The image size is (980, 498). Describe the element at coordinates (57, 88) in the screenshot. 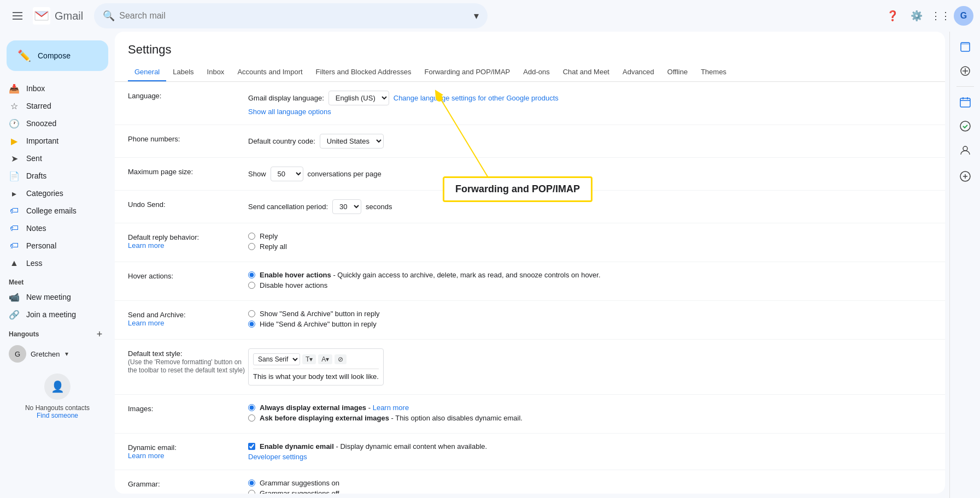

I see `sidebar-item-inbox: 📥 Inbox` at that location.